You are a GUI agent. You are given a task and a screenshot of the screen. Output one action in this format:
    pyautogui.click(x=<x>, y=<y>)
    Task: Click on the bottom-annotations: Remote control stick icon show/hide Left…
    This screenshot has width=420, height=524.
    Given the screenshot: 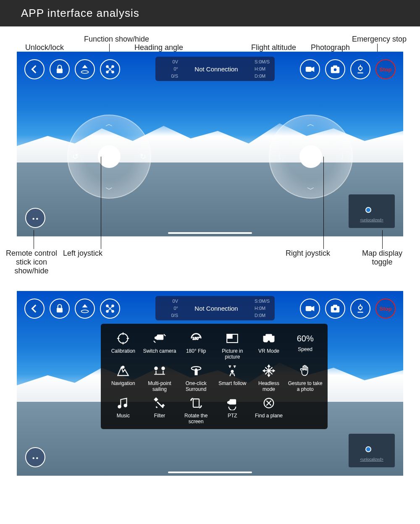 What is the action you would take?
    pyautogui.click(x=210, y=266)
    